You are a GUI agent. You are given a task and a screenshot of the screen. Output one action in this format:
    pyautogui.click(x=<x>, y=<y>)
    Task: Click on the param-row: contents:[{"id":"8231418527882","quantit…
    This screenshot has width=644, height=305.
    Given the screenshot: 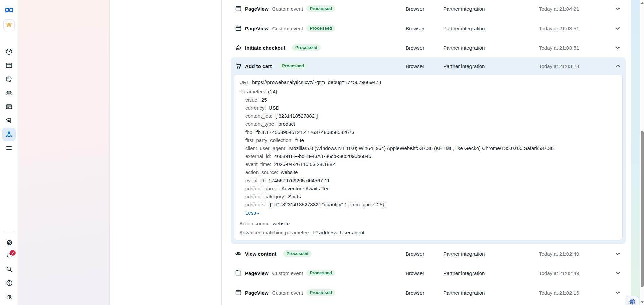 What is the action you would take?
    pyautogui.click(x=428, y=205)
    